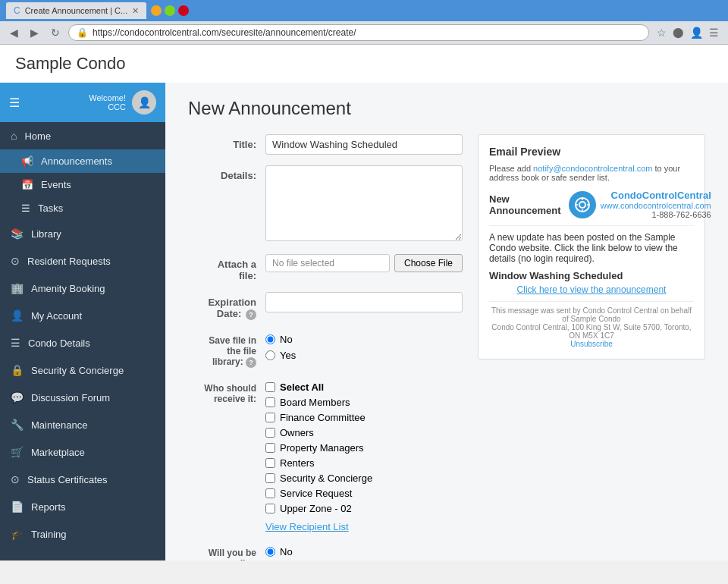 The image size is (728, 584). Describe the element at coordinates (307, 526) in the screenshot. I see `view-recipient-list-link: View Recipient List` at that location.